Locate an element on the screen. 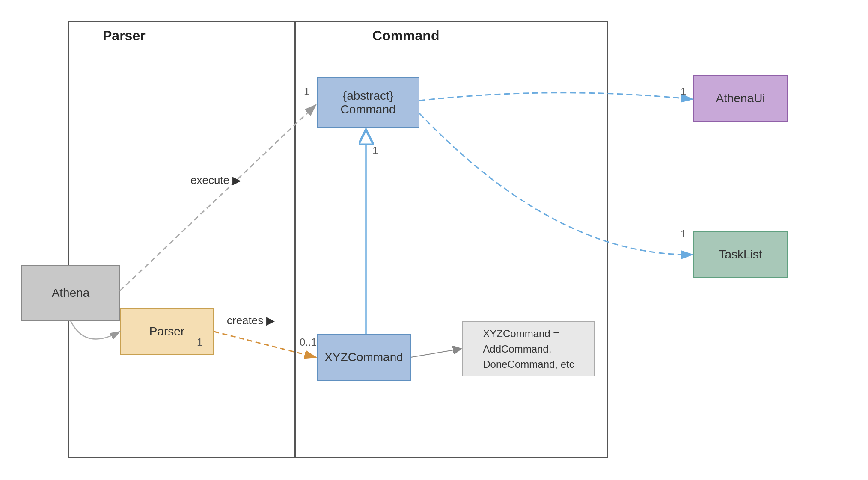  parser-box: Parser is located at coordinates (167, 332).